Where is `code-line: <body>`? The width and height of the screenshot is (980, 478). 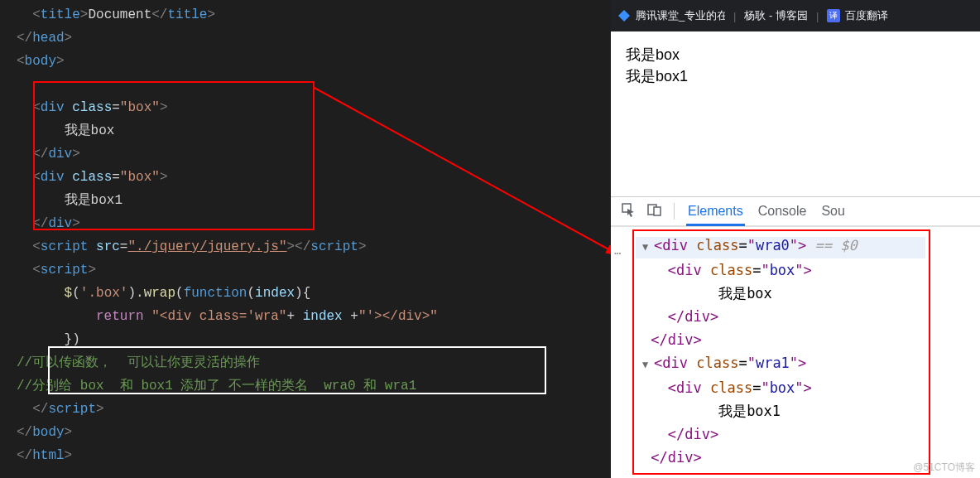
code-line: <body> is located at coordinates (314, 61).